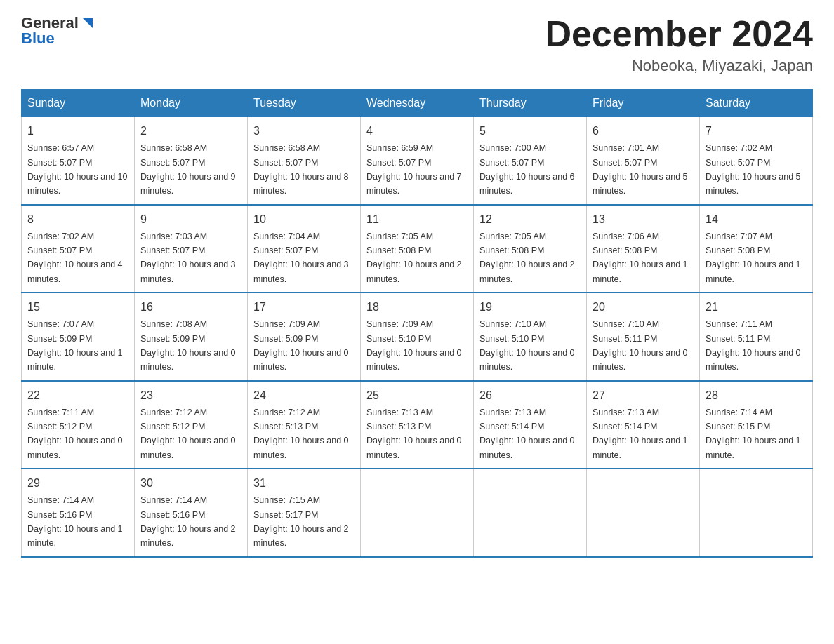 Image resolution: width=834 pixels, height=644 pixels. I want to click on day-number: 13, so click(643, 220).